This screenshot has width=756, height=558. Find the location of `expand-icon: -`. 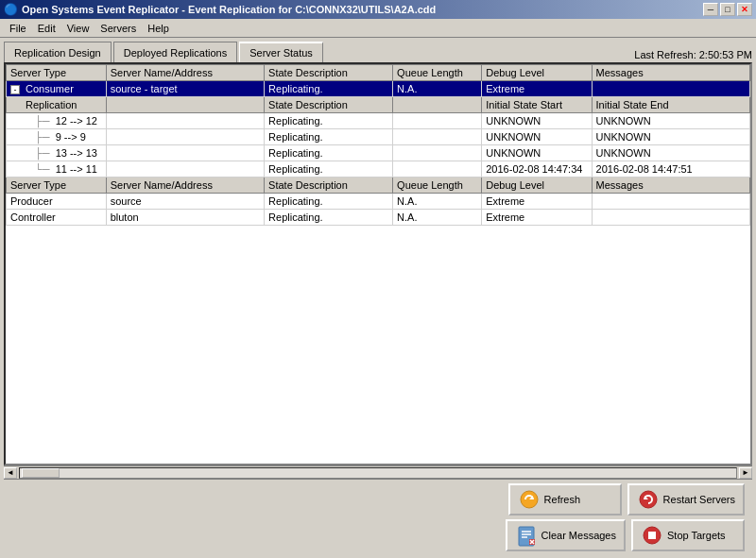

expand-icon: - is located at coordinates (15, 90).